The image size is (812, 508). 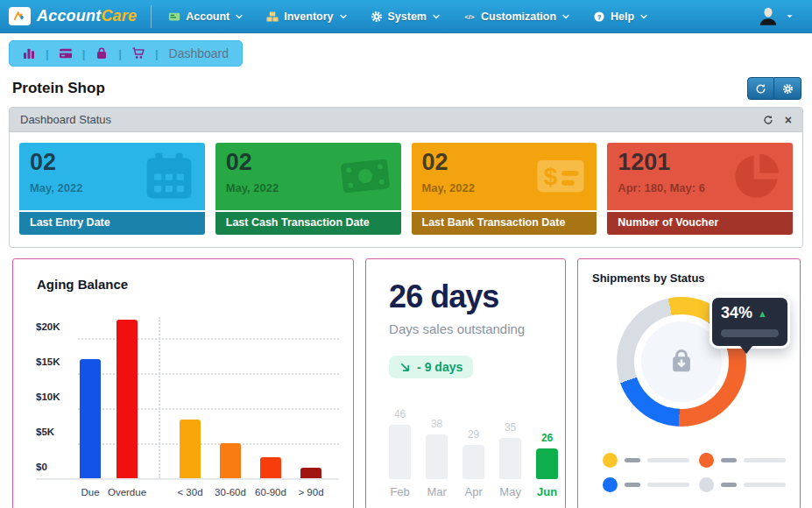 I want to click on legend-placeholder-long, so click(x=668, y=461).